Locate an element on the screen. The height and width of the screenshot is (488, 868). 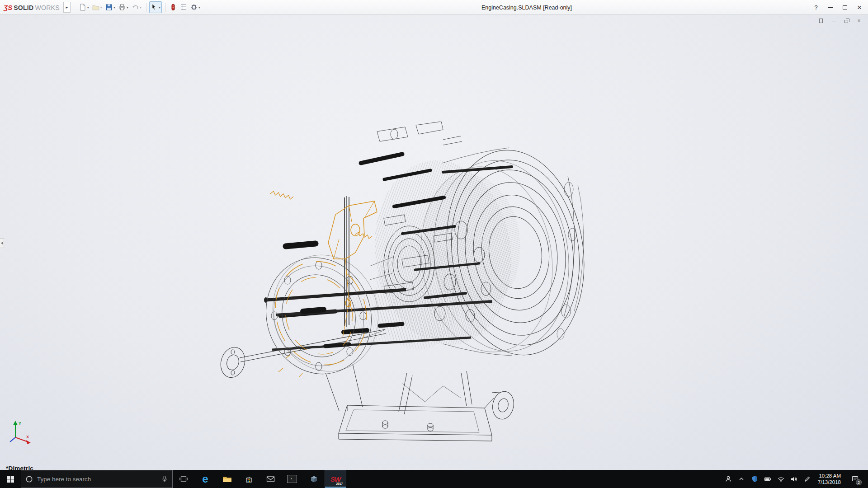
command-prompt-button: ›_ is located at coordinates (292, 479).